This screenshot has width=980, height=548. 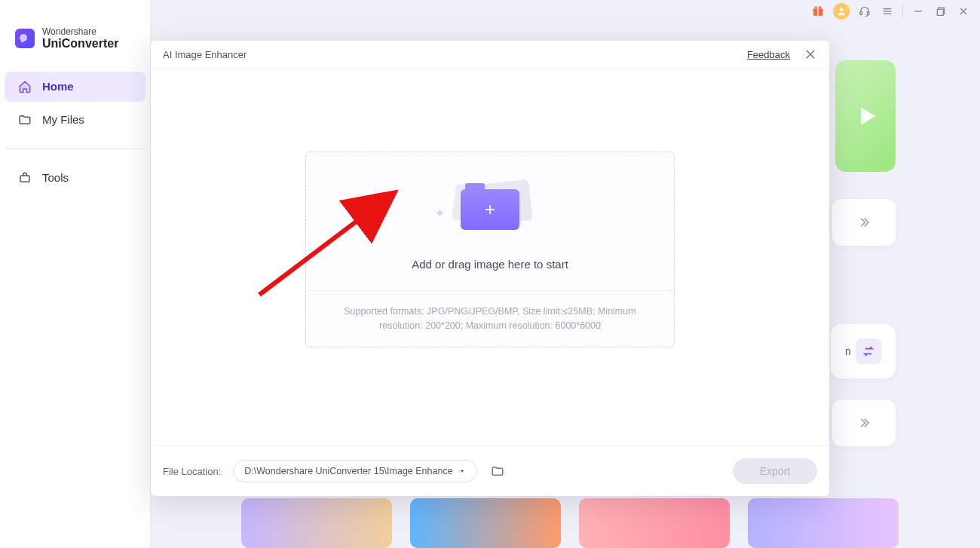 I want to click on hamburger-menu-icon, so click(x=887, y=11).